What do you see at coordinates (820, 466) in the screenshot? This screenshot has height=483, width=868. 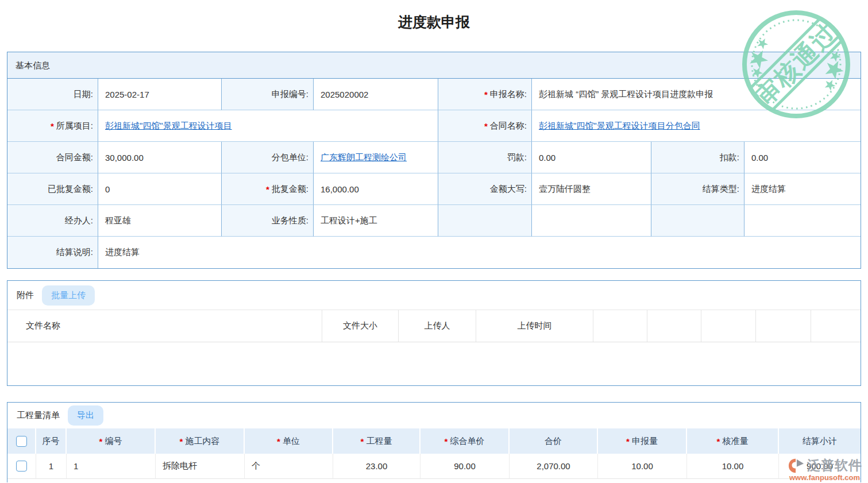 I see `subtotal-cell: 900.00` at bounding box center [820, 466].